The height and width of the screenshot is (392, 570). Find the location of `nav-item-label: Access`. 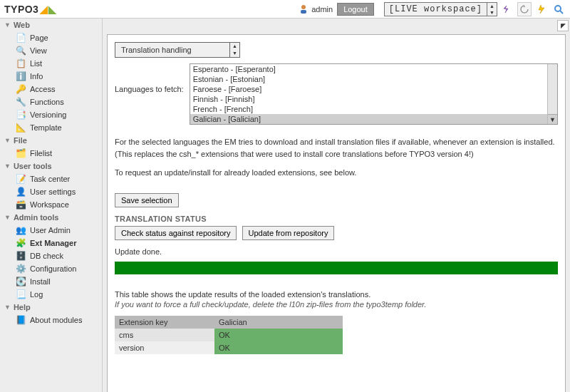

nav-item-label: Access is located at coordinates (43, 89).